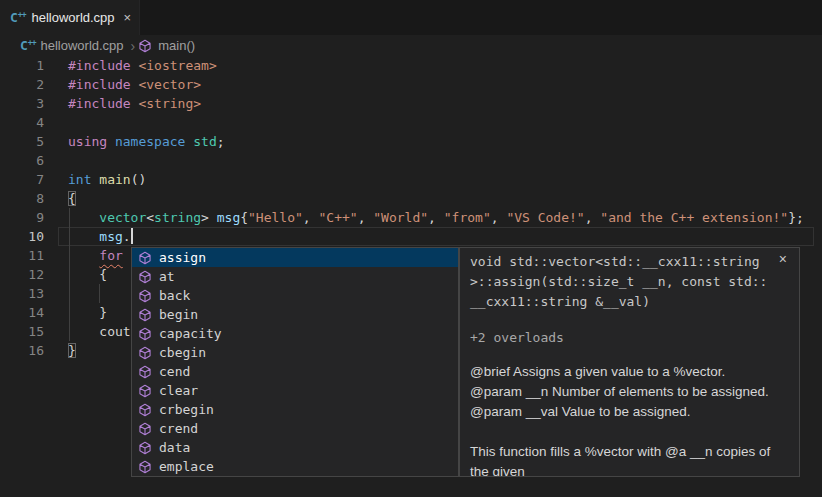 This screenshot has height=497, width=822. What do you see at coordinates (295, 372) in the screenshot?
I see `suggestion-item-cend: cend` at bounding box center [295, 372].